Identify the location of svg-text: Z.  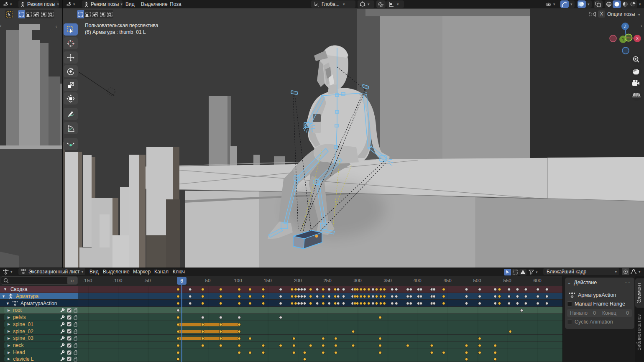
(625, 27).